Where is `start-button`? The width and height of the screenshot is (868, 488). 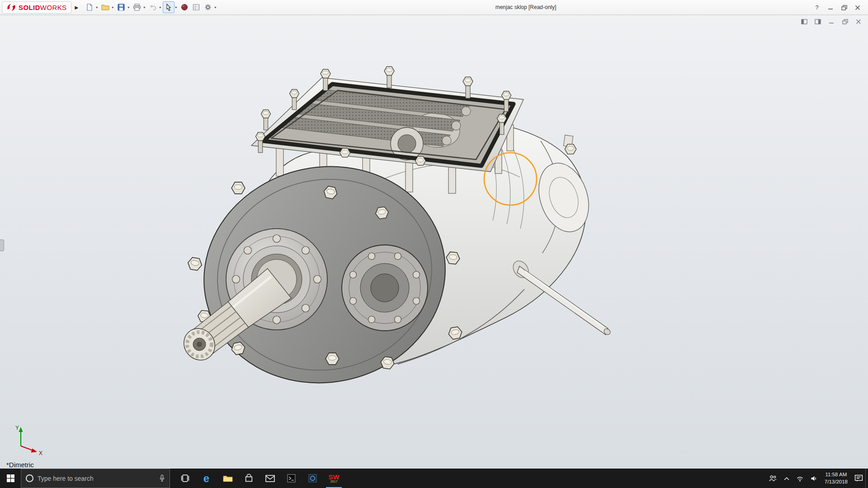 start-button is located at coordinates (10, 478).